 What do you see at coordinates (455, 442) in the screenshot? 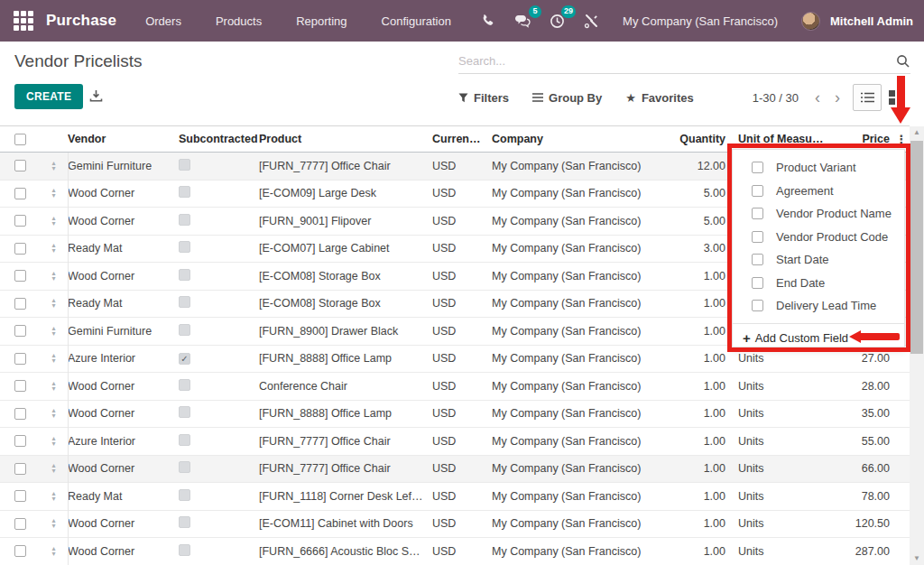
I see `table-row: ▴▾Azure Interior[FURN_7777] Office Chair…` at bounding box center [455, 442].